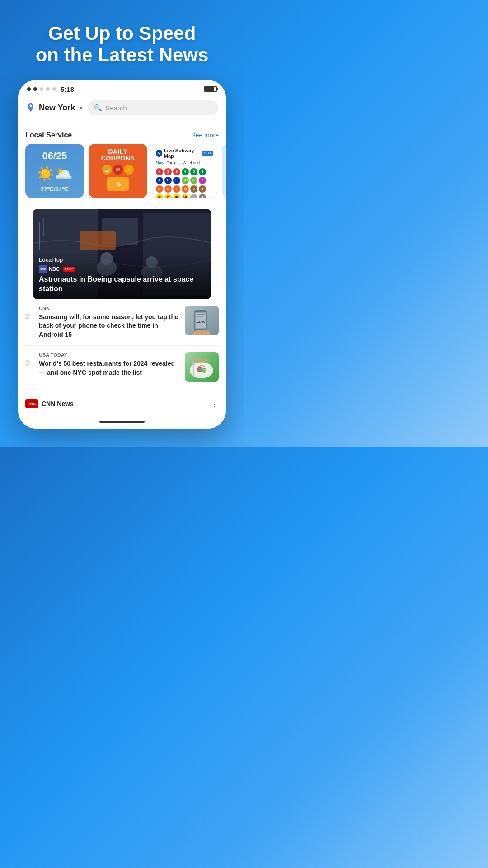 The height and width of the screenshot is (868, 488). Describe the element at coordinates (160, 189) in the screenshot. I see `line-b: B` at that location.